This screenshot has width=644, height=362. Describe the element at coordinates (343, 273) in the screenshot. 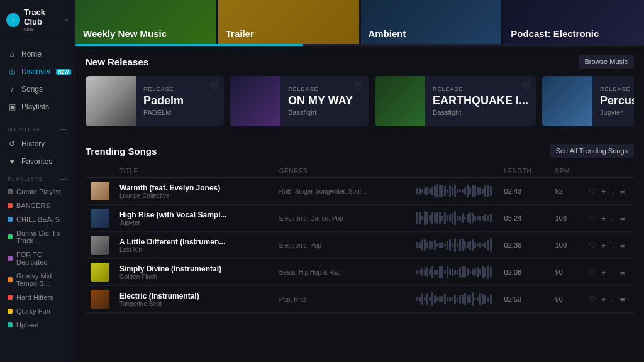

I see `song-genres-cell: Beats, Hip Hop & Rap` at that location.